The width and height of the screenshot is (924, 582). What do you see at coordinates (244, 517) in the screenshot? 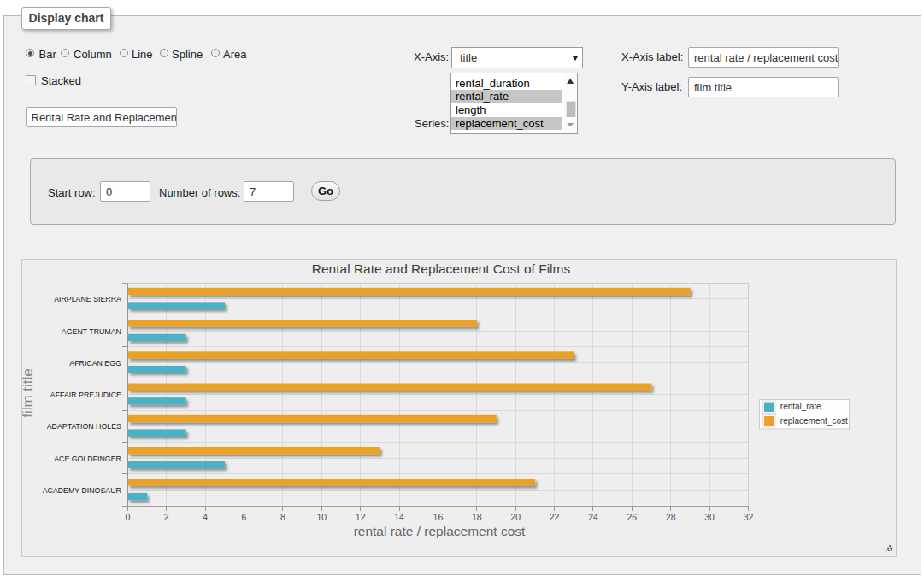
I see `svg-text: 6` at bounding box center [244, 517].